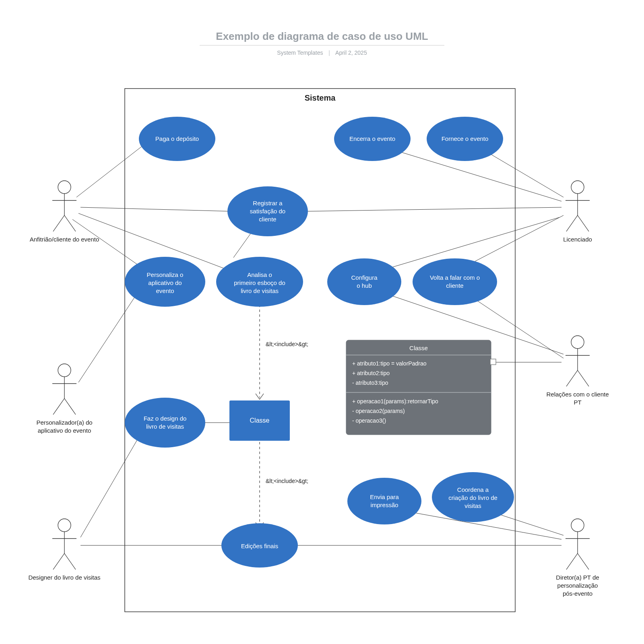 This screenshot has height=644, width=644. What do you see at coordinates (287, 481) in the screenshot?
I see `include-label-2: &lt;<include>&gt;` at bounding box center [287, 481].